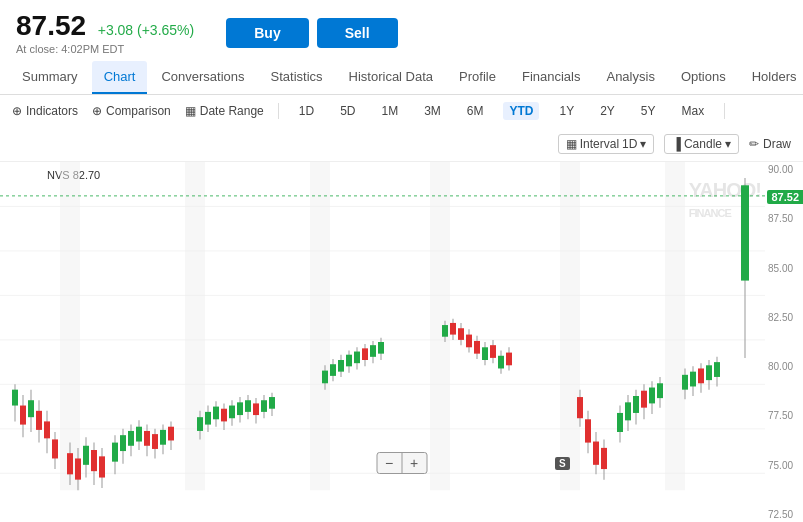 This screenshot has height=522, width=803. I want to click on date-range-button: ▦ Date Range, so click(224, 111).